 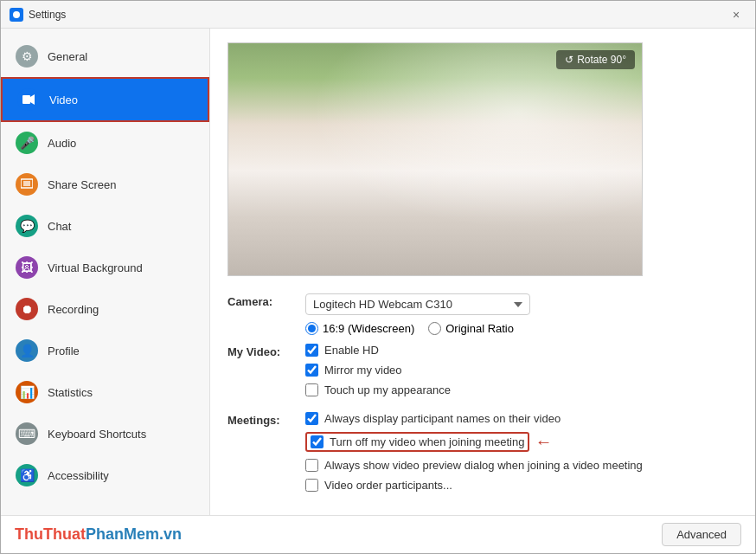 What do you see at coordinates (602, 60) in the screenshot?
I see `rotate-label: Rotate 90°` at bounding box center [602, 60].